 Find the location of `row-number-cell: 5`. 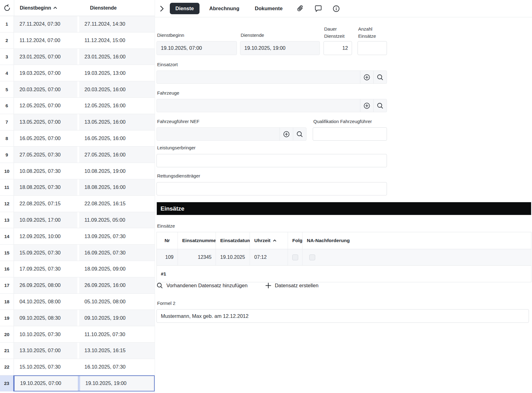

row-number-cell: 5 is located at coordinates (7, 89).